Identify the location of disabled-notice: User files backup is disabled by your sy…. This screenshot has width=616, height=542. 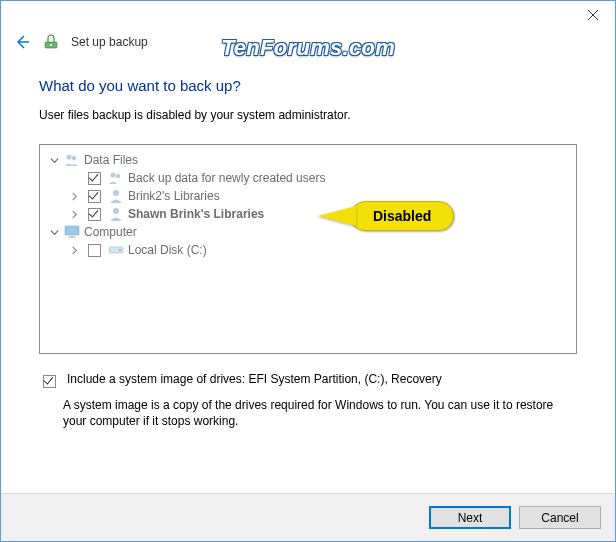
(308, 115).